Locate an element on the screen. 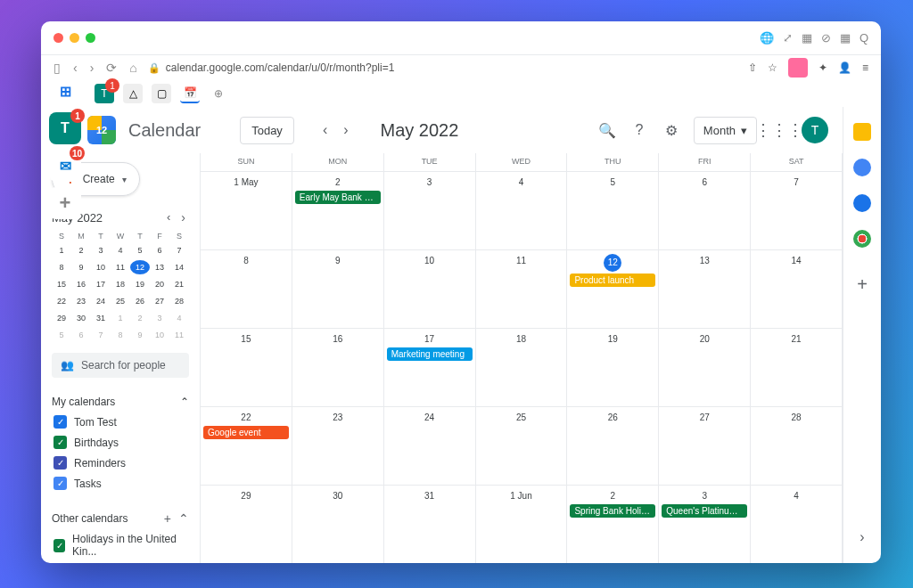 Image resolution: width=913 pixels, height=588 pixels. profile-avatar is located at coordinates (798, 68).